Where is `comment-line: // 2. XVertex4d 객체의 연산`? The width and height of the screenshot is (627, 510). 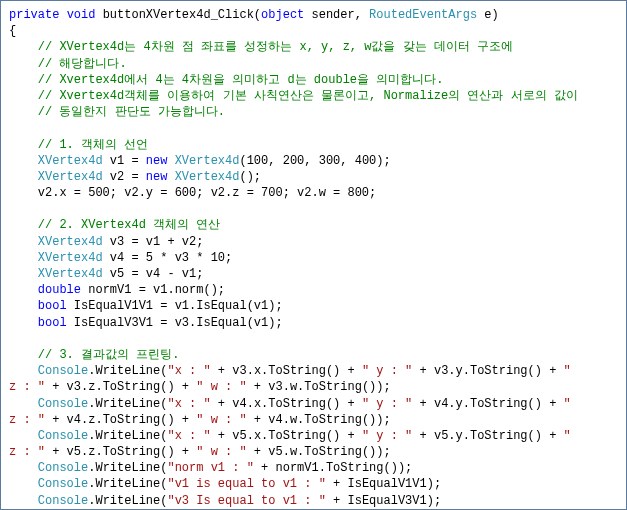 comment-line: // 2. XVertex4d 객체의 연산 is located at coordinates (129, 225).